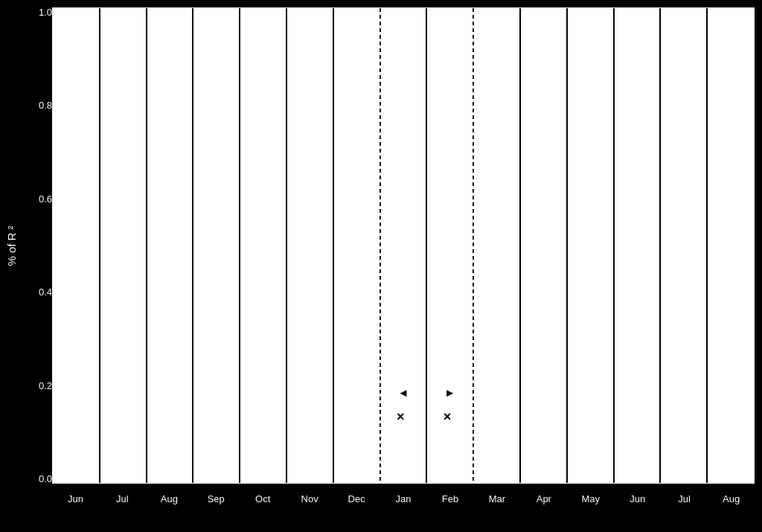  Describe the element at coordinates (45, 12) in the screenshot. I see `y-tick-1: 1.0` at that location.